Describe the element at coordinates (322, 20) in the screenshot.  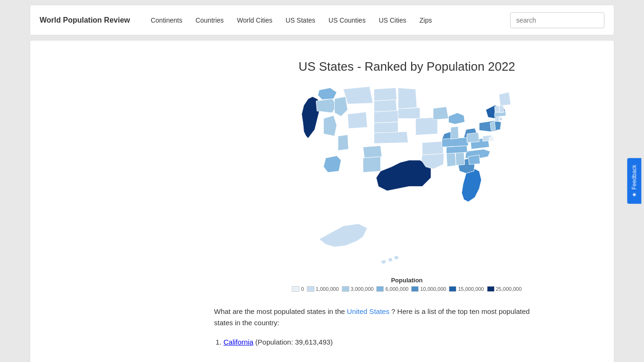
I see `navbar: World Population Review Continents Count…` at that location.